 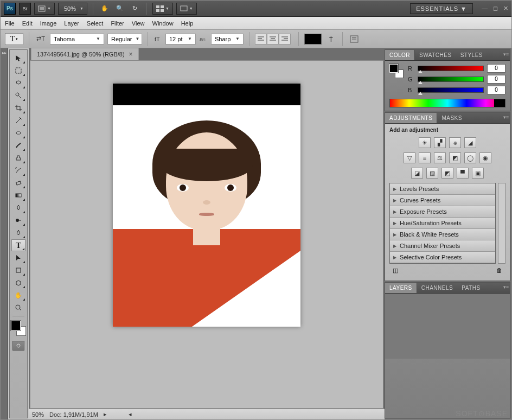 I want to click on bw-icon: ◩, so click(x=455, y=158).